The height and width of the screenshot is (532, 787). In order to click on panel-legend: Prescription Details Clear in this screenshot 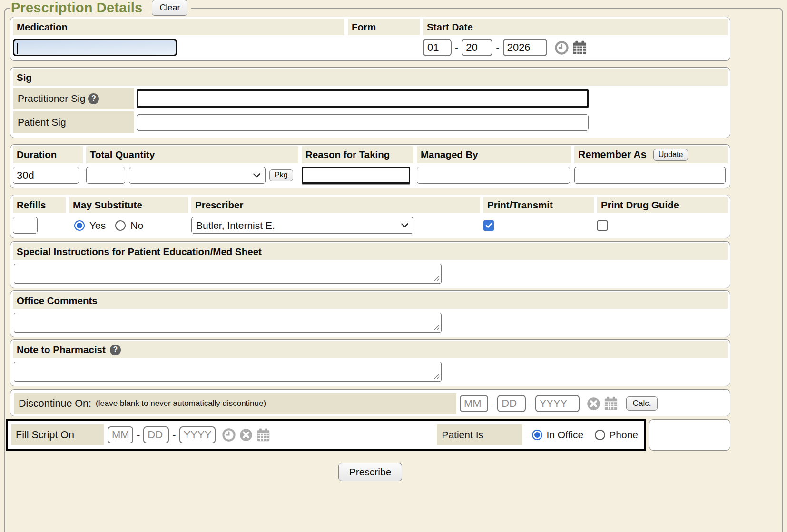, I will do `click(101, 8)`.